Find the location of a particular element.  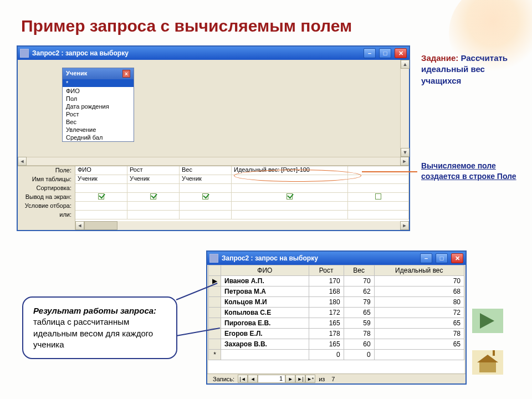

cell-height: 178 is located at coordinates (326, 334).